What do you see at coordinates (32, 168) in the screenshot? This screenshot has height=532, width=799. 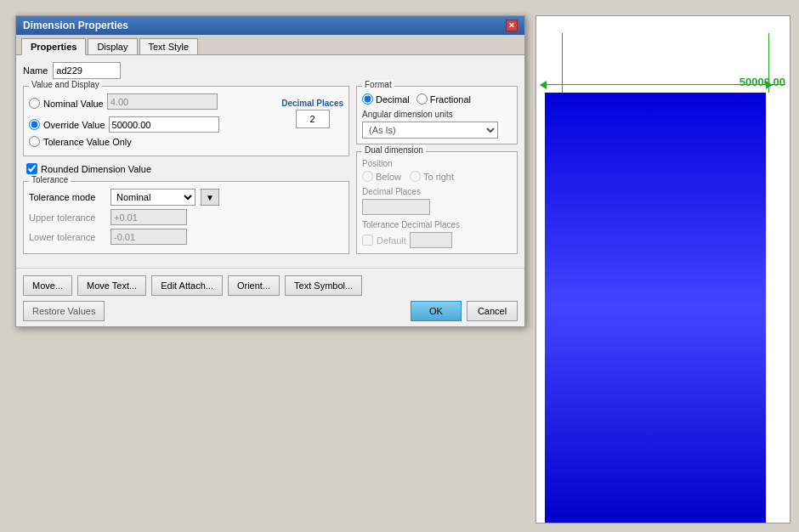 I see `rounded-checkbox` at bounding box center [32, 168].